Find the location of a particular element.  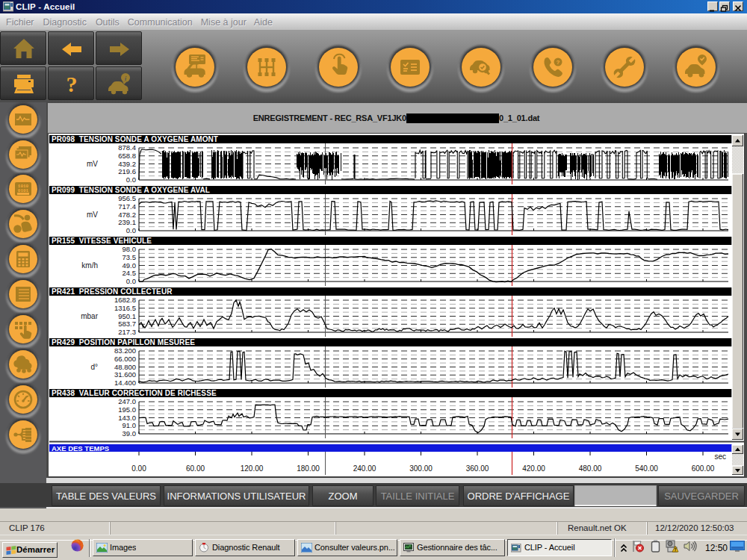

svg-text: 195.0 is located at coordinates (127, 409).